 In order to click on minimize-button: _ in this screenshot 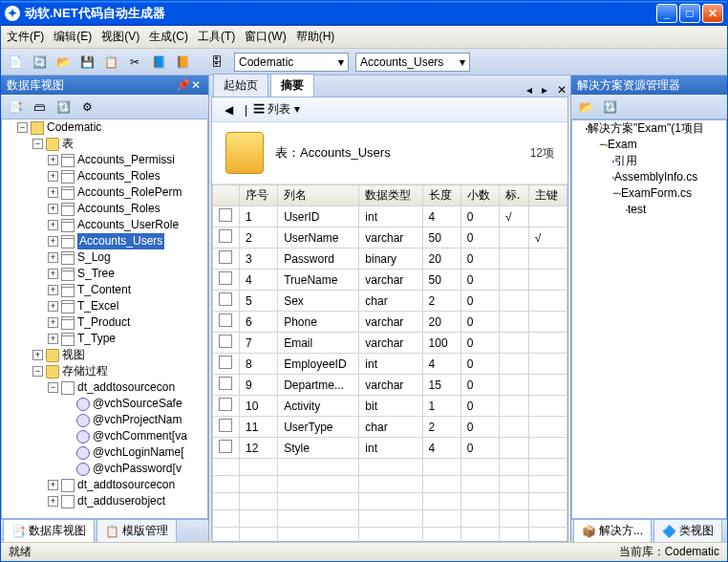, I will do `click(667, 13)`.